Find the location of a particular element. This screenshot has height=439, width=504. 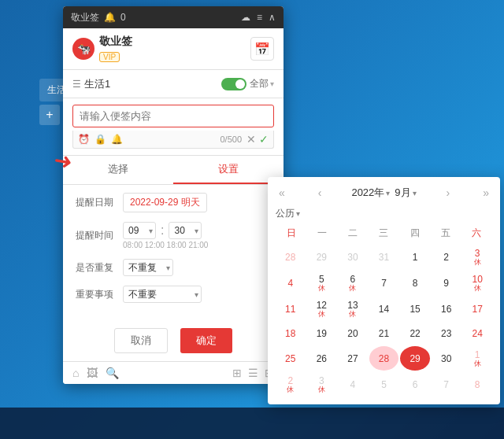

search-icon: 🔍 is located at coordinates (112, 373).